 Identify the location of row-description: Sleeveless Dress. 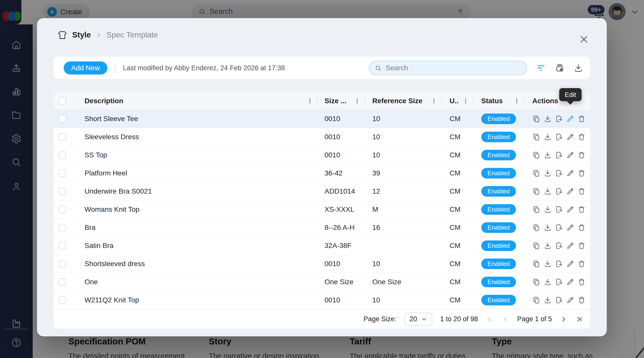
(194, 137).